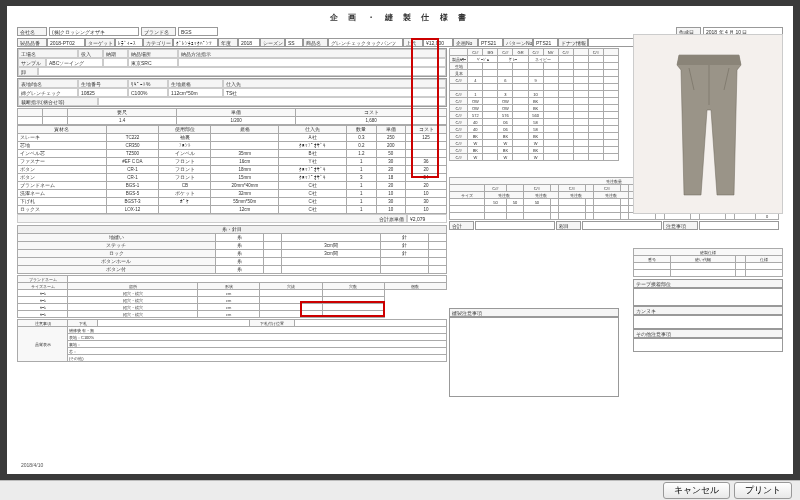 The width and height of the screenshot is (800, 500). Describe the element at coordinates (546, 42) in the screenshot. I see `pattern-value: PTS21` at that location.